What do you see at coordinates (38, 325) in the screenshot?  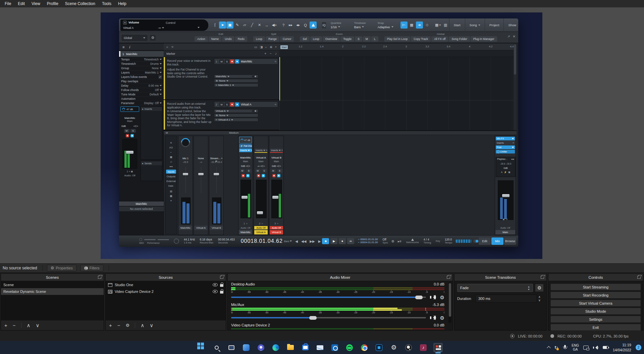 I see `scene-down-button: ∨` at bounding box center [38, 325].